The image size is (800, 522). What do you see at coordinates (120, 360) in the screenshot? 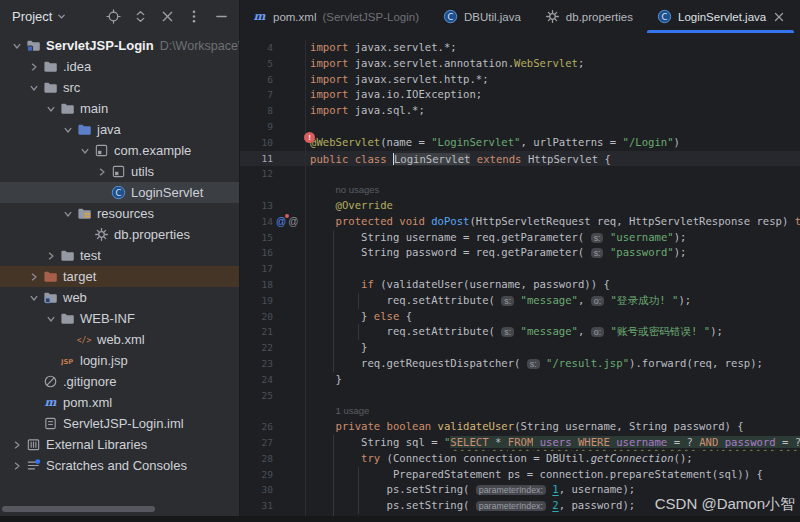
I see `tree-item-login-jsp: JSPlogin.jsp` at bounding box center [120, 360].